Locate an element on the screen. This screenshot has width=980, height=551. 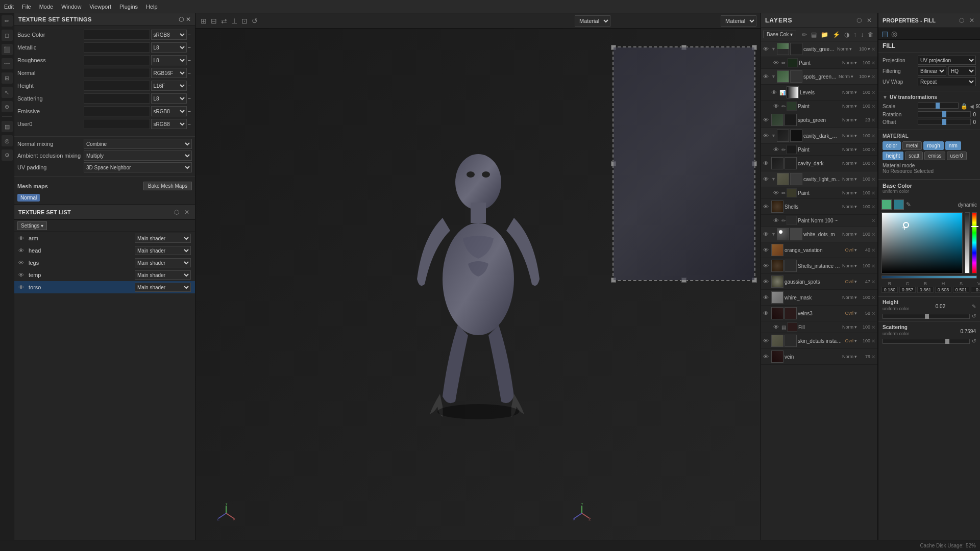
eye-icon-arm: 👁 is located at coordinates (22, 238).